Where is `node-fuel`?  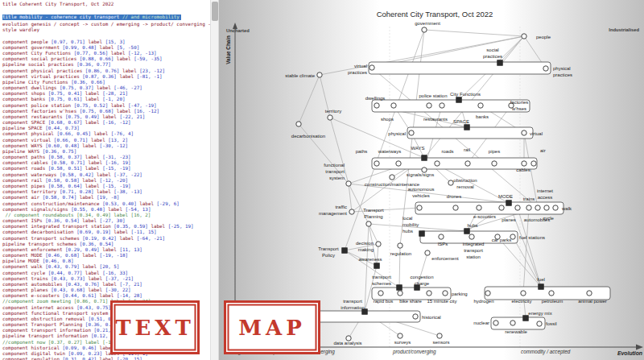
node-fuel is located at coordinates (541, 287).